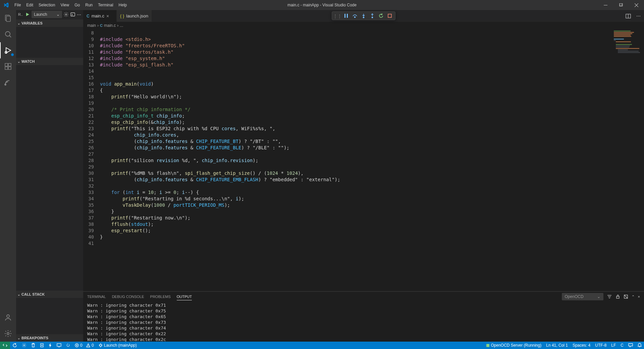  Describe the element at coordinates (50, 316) in the screenshot. I see `callstack-body` at that location.